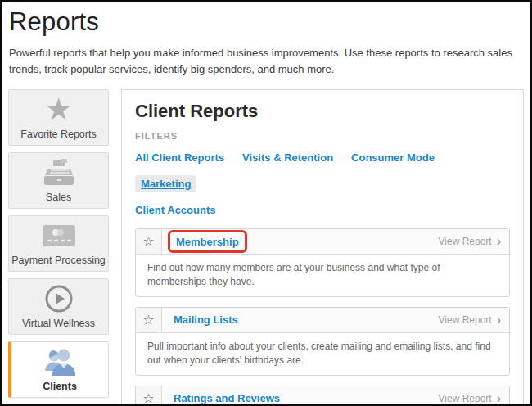 The height and width of the screenshot is (406, 532). I want to click on page-title: Reports, so click(265, 23).